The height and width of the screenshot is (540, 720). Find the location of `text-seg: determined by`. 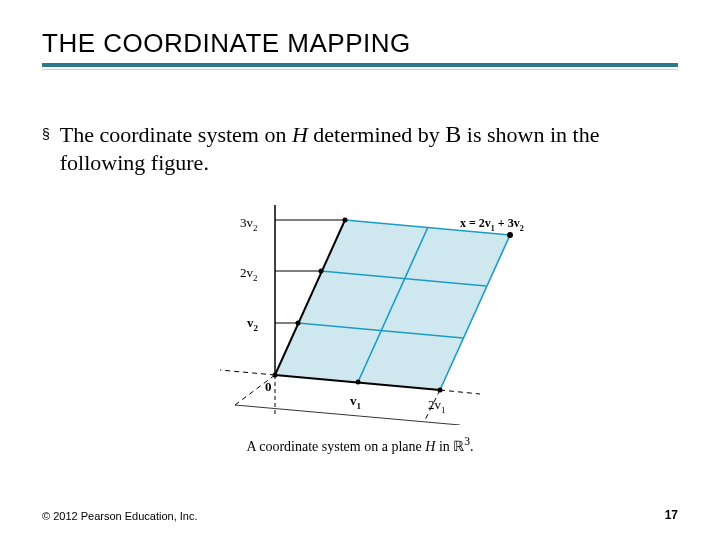

text-seg: determined by is located at coordinates (376, 134).